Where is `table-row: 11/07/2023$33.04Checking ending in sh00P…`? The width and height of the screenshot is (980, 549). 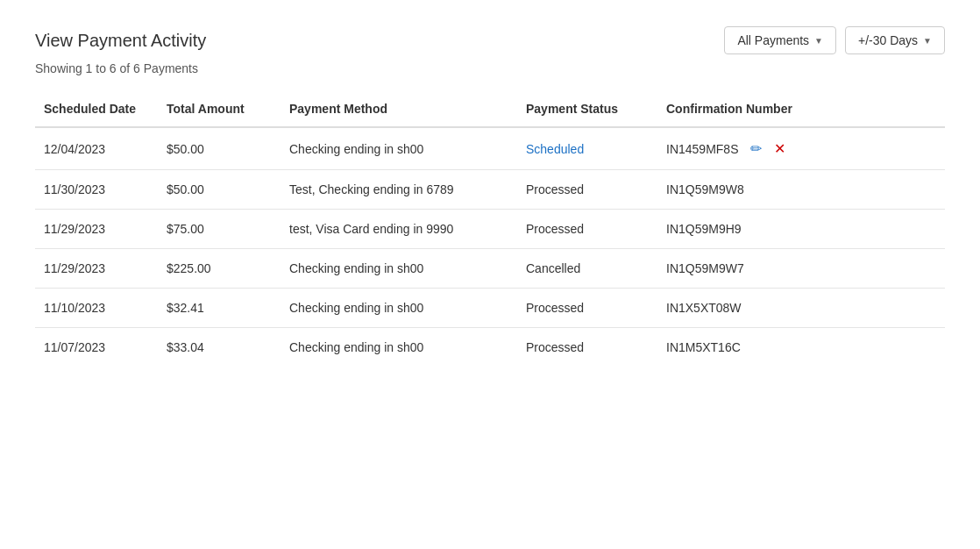
table-row: 11/07/2023$33.04Checking ending in sh00P… is located at coordinates (490, 347).